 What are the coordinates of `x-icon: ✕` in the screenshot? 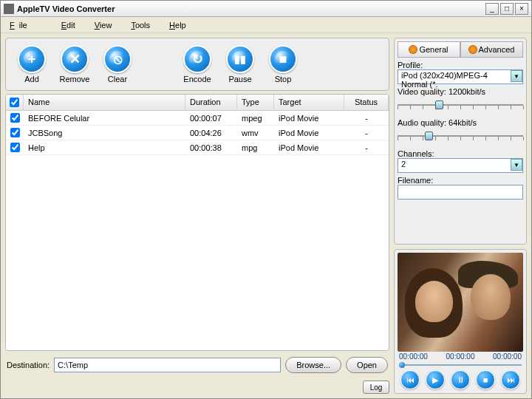 It's located at (75, 59).